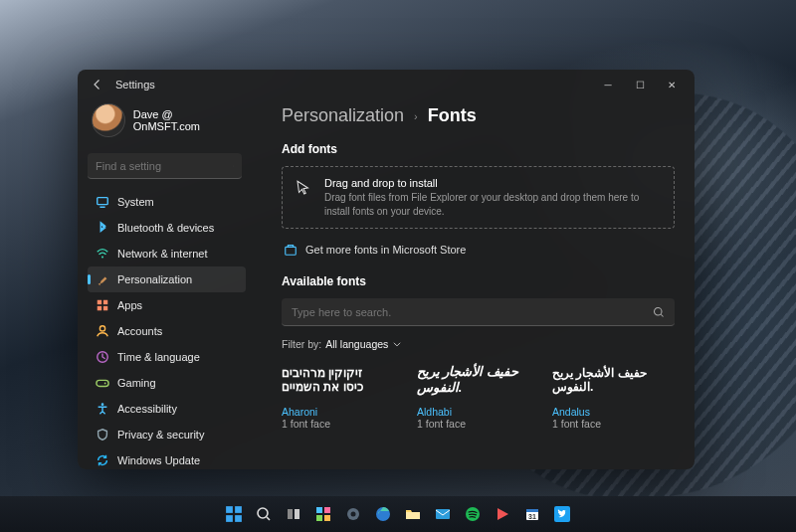  I want to click on brush-icon, so click(102, 279).